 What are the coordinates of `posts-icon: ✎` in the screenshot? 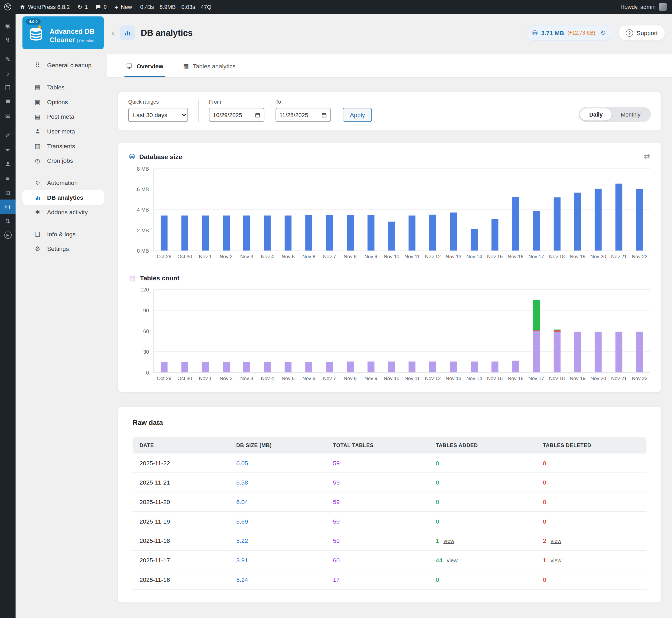 It's located at (8, 59).